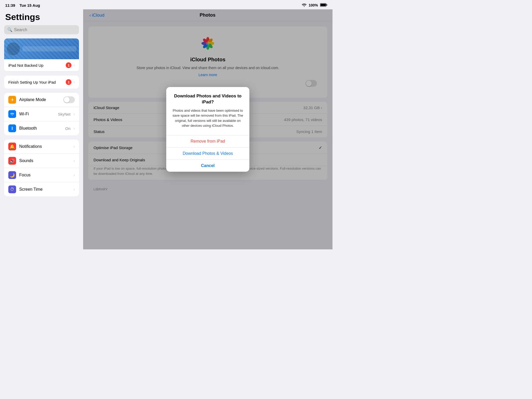 This screenshot has height=399, width=532. Describe the element at coordinates (10, 5) in the screenshot. I see `status-time: 11:39` at that location.